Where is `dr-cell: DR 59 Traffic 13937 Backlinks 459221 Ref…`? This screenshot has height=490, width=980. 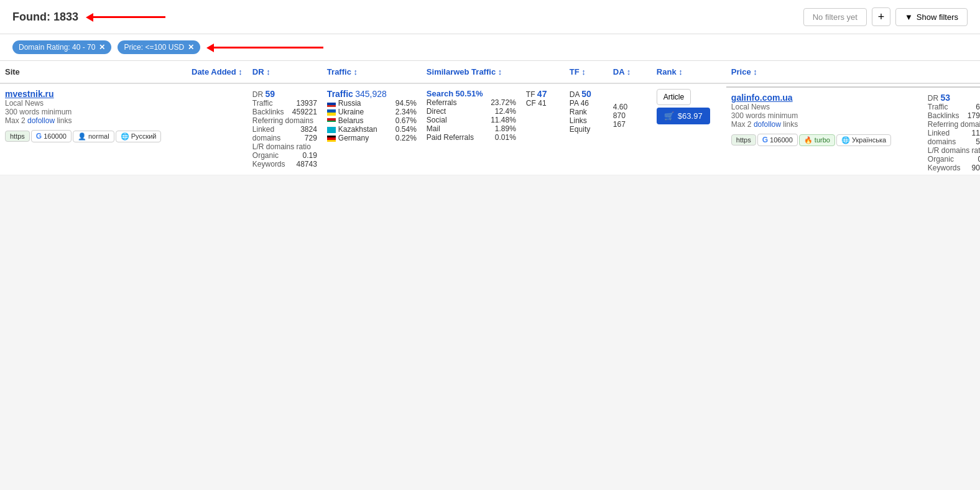
dr-cell: DR 59 Traffic 13937 Backlinks 459221 Ref… is located at coordinates (285, 129).